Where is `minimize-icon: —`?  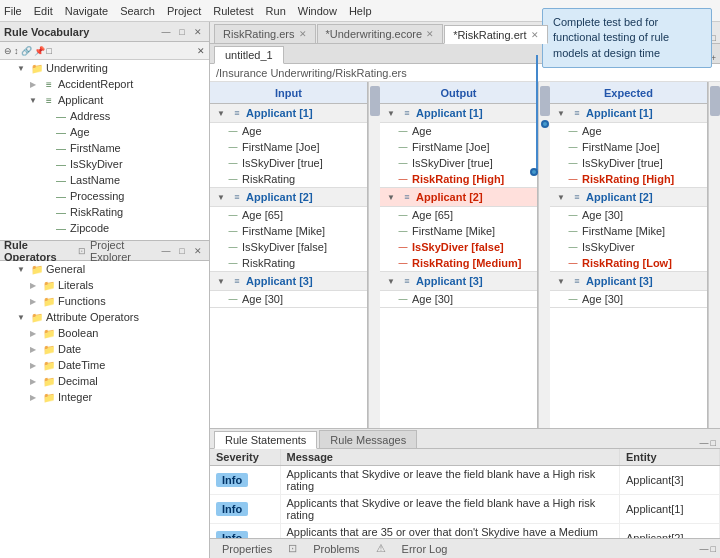
minimize-icon: — is located at coordinates (166, 32).